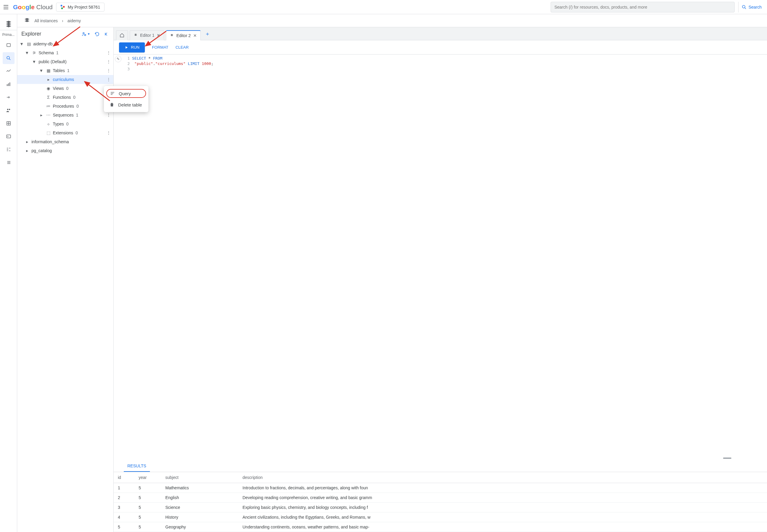 The width and height of the screenshot is (767, 532). What do you see at coordinates (9, 136) in the screenshot?
I see `rail-item-terminal` at bounding box center [9, 136].